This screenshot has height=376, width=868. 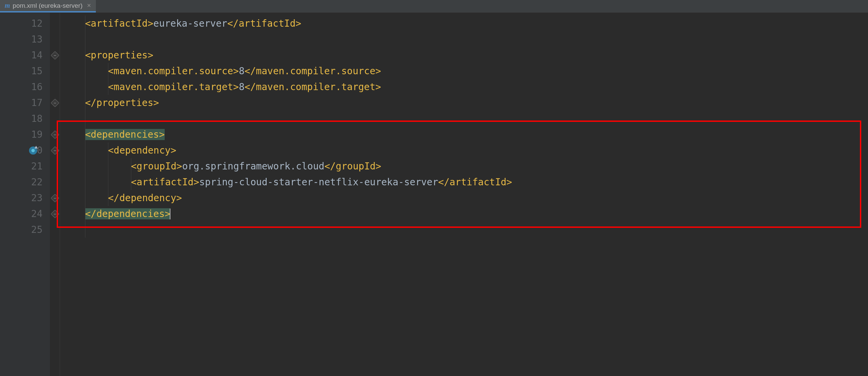 I want to click on dependency-update-icon, so click(x=33, y=151).